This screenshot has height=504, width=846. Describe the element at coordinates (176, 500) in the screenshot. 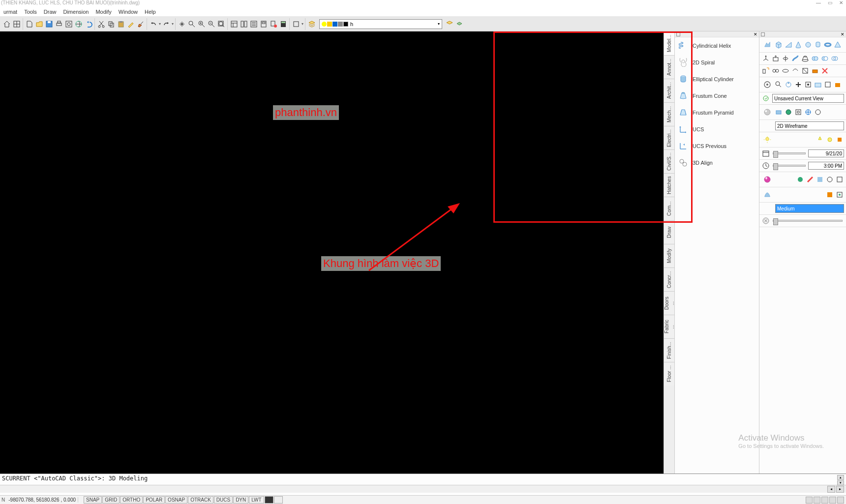

I see `toggle-osnap: OSNAP` at that location.